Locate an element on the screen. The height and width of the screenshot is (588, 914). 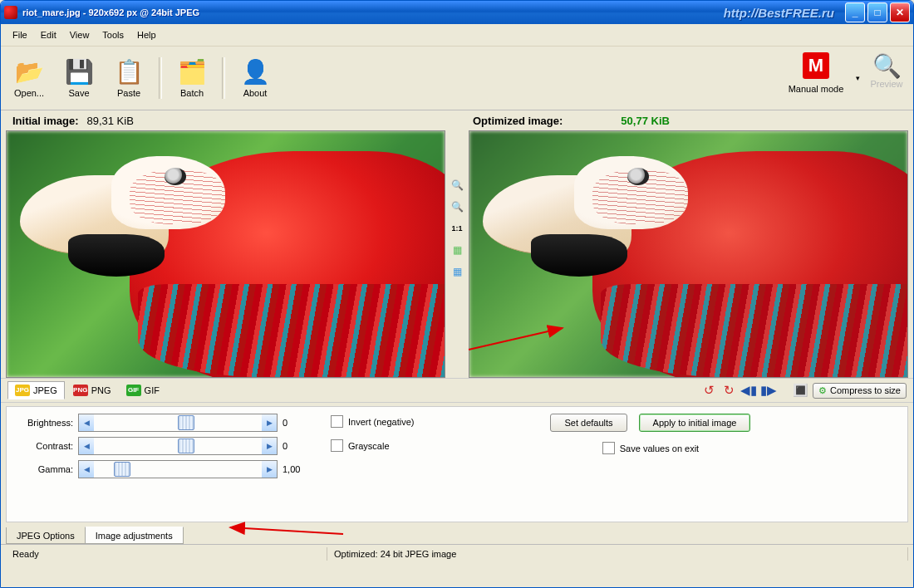
menu-help: Help is located at coordinates (146, 35).